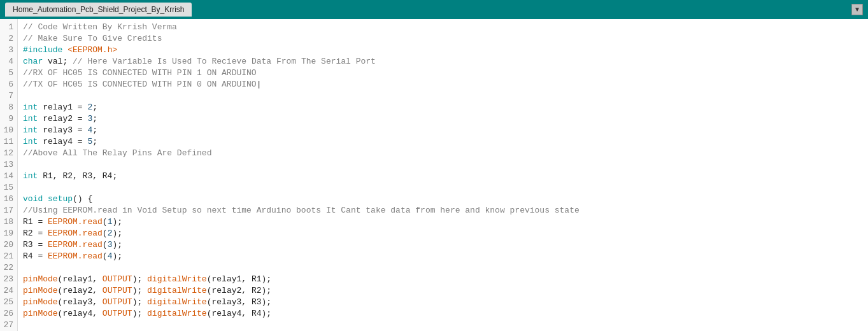 The height and width of the screenshot is (331, 868). I want to click on code-line-21: R4 = EEPROM.read(4);, so click(443, 257).